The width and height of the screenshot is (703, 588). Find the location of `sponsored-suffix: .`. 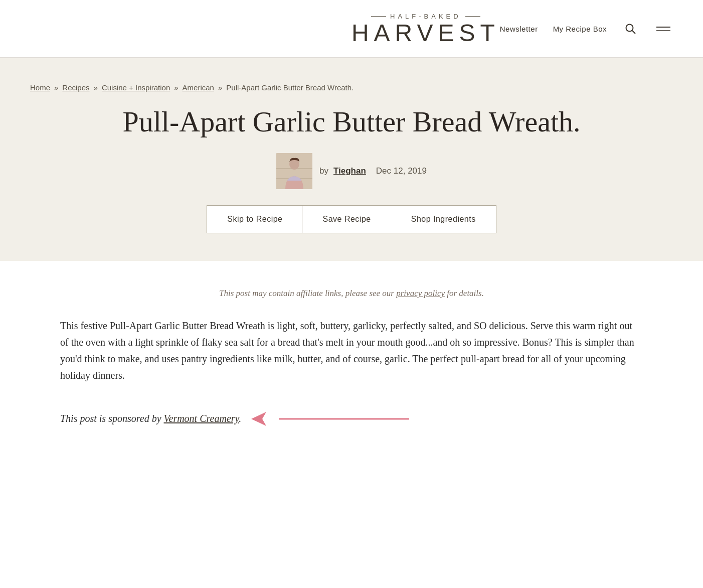

sponsored-suffix: . is located at coordinates (240, 418).